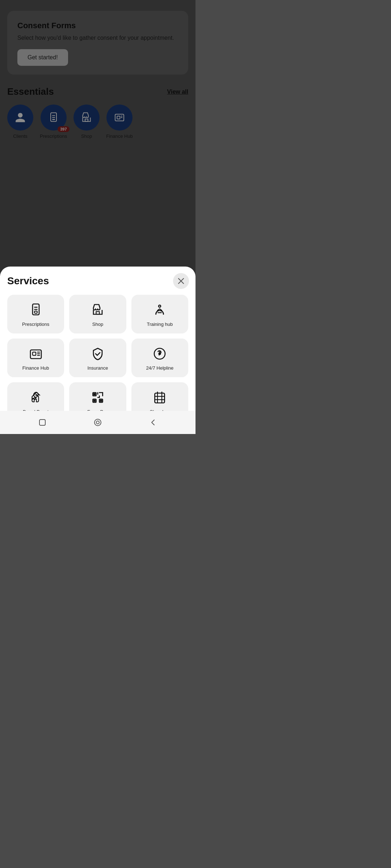 Image resolution: width=391 pixels, height=868 pixels. Describe the element at coordinates (160, 314) in the screenshot. I see `service-item-training: Training hub` at that location.